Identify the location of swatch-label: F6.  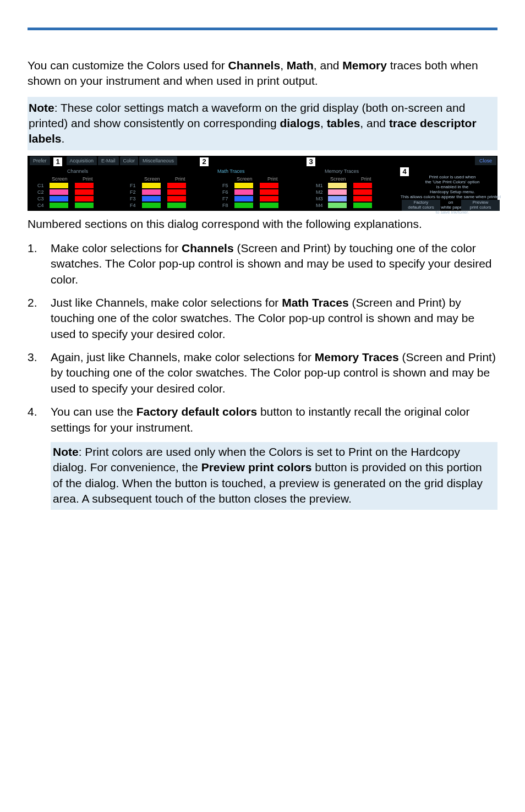
(228, 192).